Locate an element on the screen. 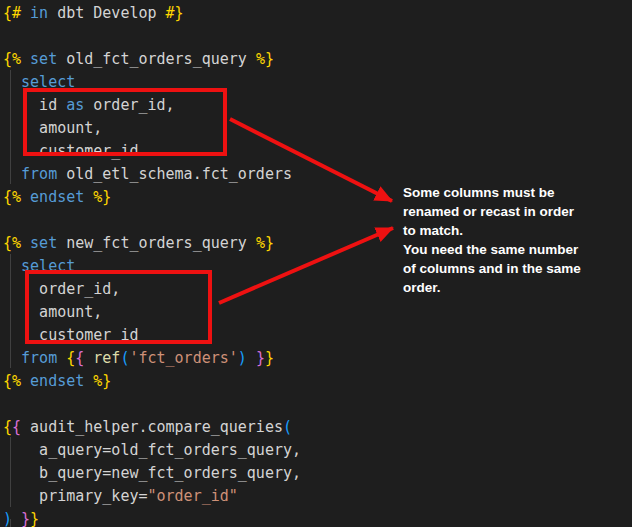 Image resolution: width=632 pixels, height=527 pixels. annotation-line: renamed or recast in order is located at coordinates (512, 212).